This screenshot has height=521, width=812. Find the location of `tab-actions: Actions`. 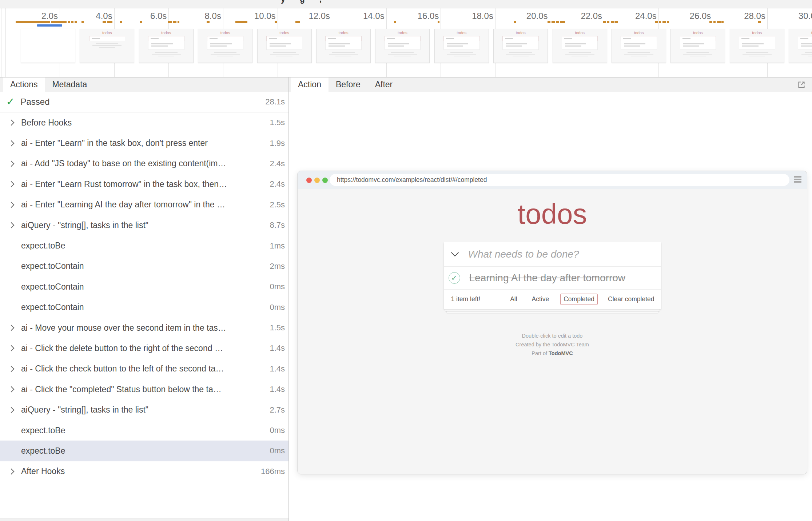

tab-actions: Actions is located at coordinates (24, 84).